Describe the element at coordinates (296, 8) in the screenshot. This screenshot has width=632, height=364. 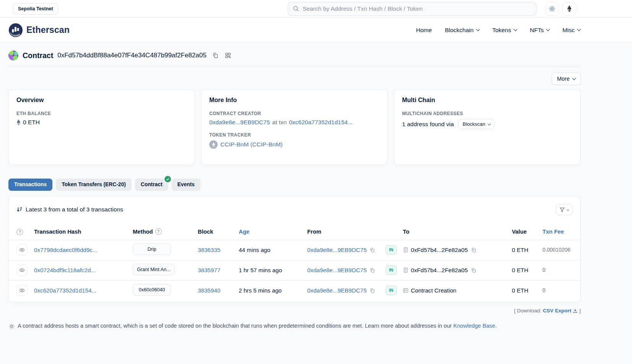
I see `search-icon` at that location.